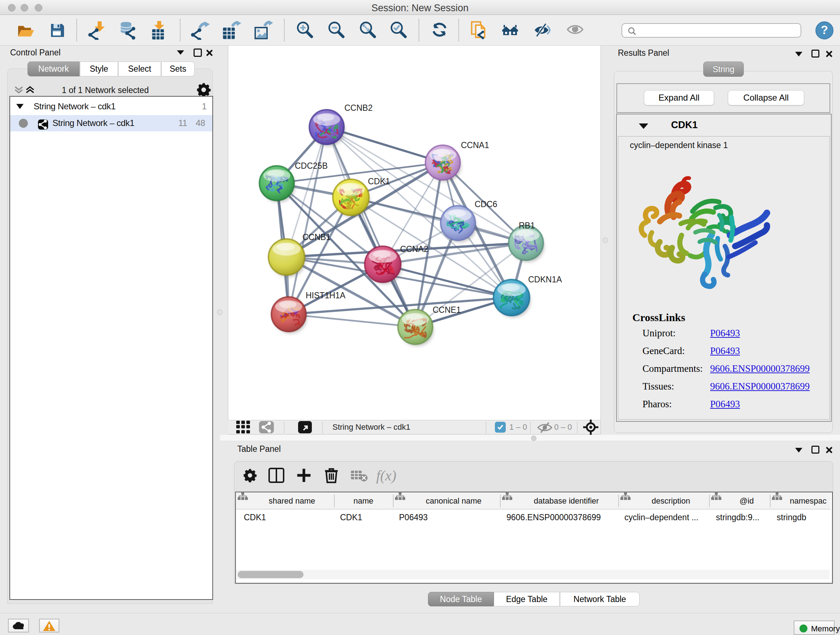 This screenshot has height=635, width=840. Describe the element at coordinates (527, 226) in the screenshot. I see `svg-text: RB1` at that location.